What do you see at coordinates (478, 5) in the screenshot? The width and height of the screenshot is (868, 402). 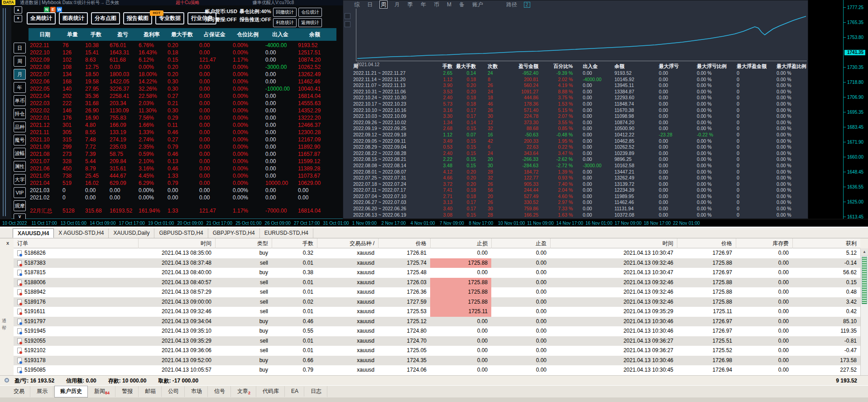 I see `report-toolbar-item: 账户` at bounding box center [478, 5].